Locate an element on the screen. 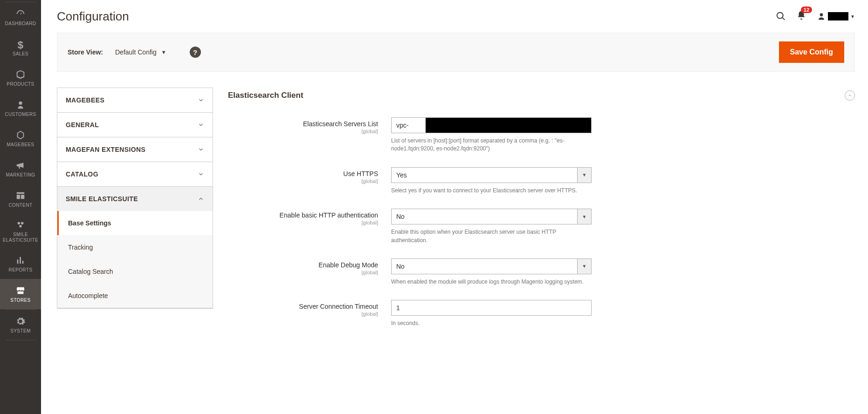 The width and height of the screenshot is (868, 414). sidepanel-section-magefan: MAGEFAN EXTENSIONS is located at coordinates (135, 149).